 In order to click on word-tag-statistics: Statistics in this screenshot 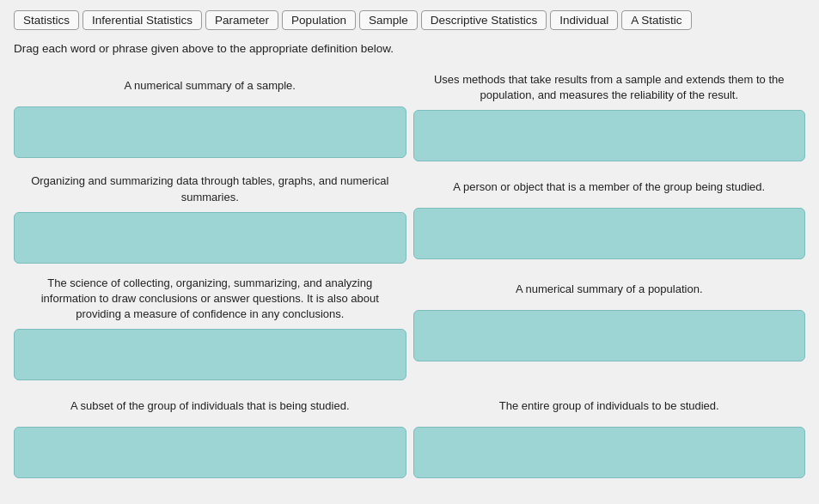, I will do `click(46, 21)`.